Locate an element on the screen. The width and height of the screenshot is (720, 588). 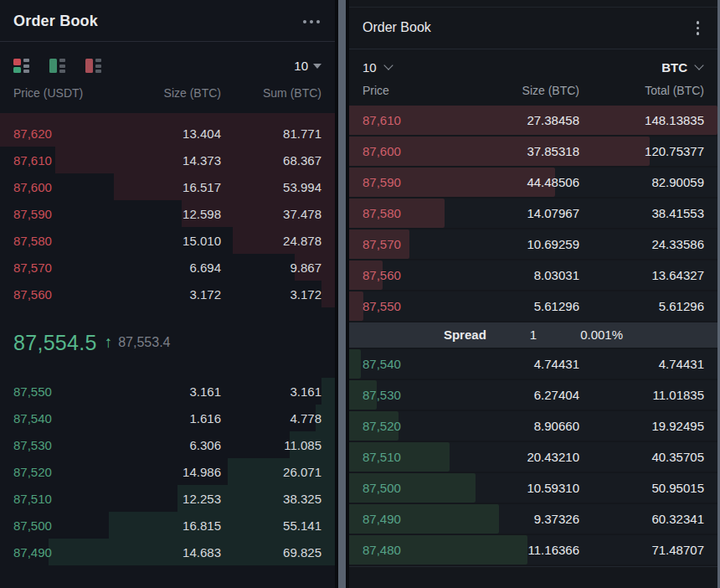
bids-only-view-icon is located at coordinates (59, 65).